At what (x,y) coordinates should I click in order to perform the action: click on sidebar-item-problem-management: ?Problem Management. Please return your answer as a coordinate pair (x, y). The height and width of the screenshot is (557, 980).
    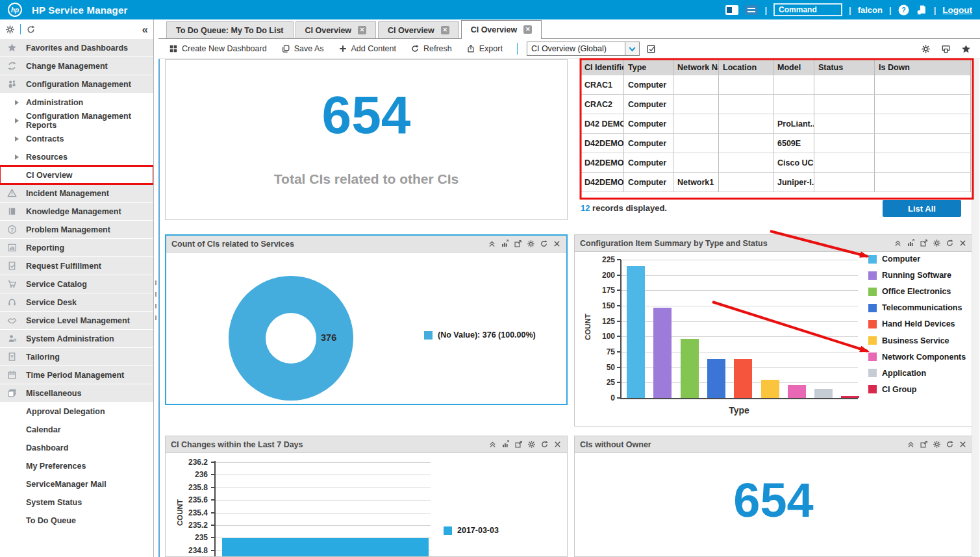
    Looking at the image, I should click on (77, 230).